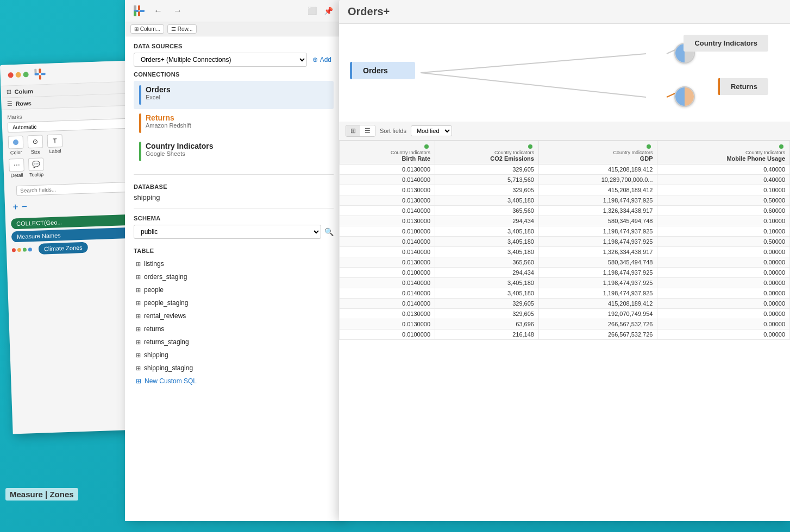 The image size is (790, 532). I want to click on right-panel-header: Orders+, so click(565, 12).